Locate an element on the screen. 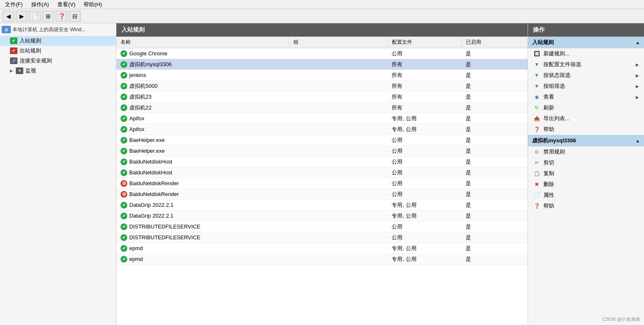 This screenshot has width=644, height=325. right-action-filter-3: ▼ 按组筛选 ▶ is located at coordinates (586, 86).